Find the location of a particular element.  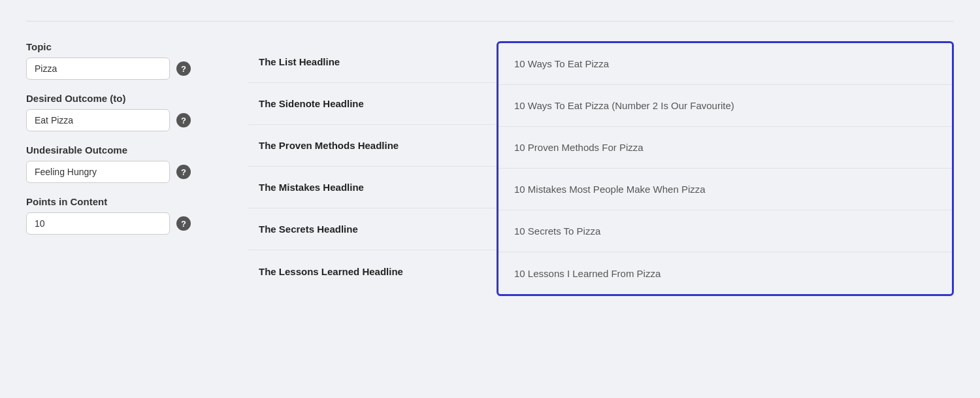

field-row-undesirable_outcome: ? is located at coordinates (118, 172).